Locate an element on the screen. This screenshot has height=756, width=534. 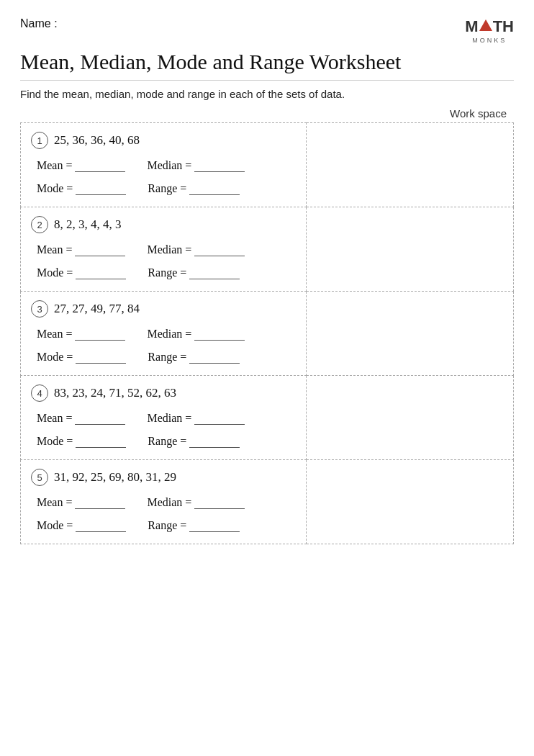
data-set-3: 27, 27, 49, 77, 84 is located at coordinates (96, 309).